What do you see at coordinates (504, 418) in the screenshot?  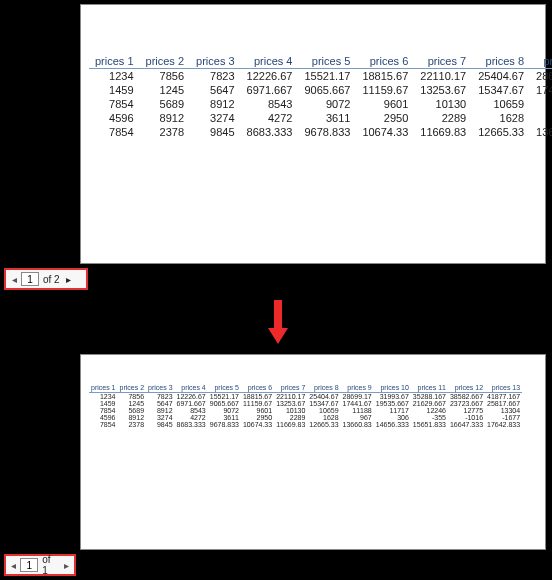 I see `table-cell: -1677` at bounding box center [504, 418].